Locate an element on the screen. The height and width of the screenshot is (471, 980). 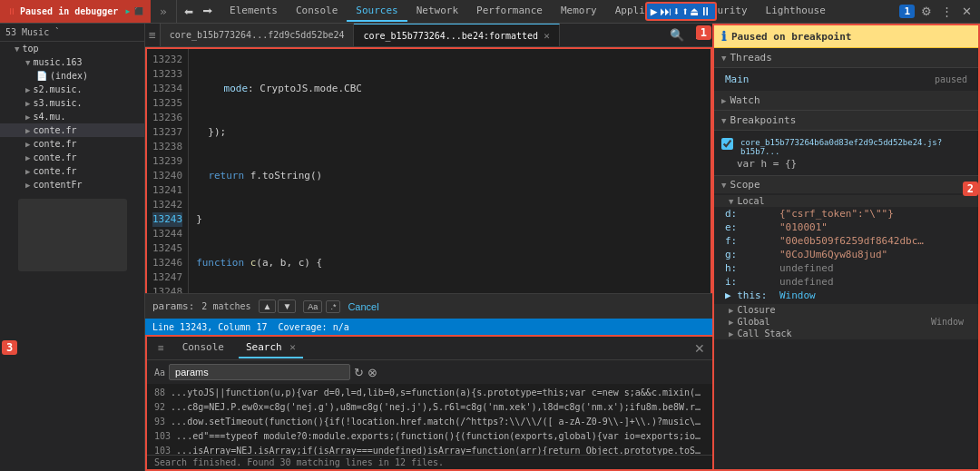
threads-chevron: ▼ is located at coordinates (724, 58).